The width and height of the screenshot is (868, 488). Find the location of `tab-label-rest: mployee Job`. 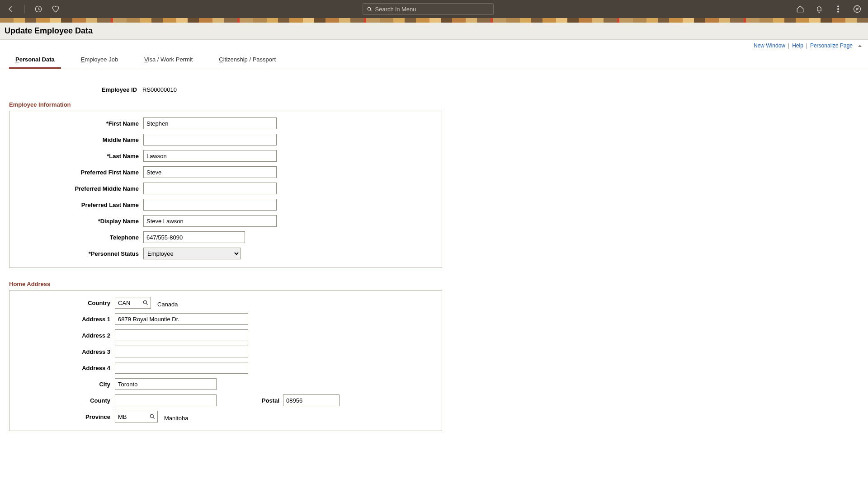

tab-label-rest: mployee Job is located at coordinates (101, 60).